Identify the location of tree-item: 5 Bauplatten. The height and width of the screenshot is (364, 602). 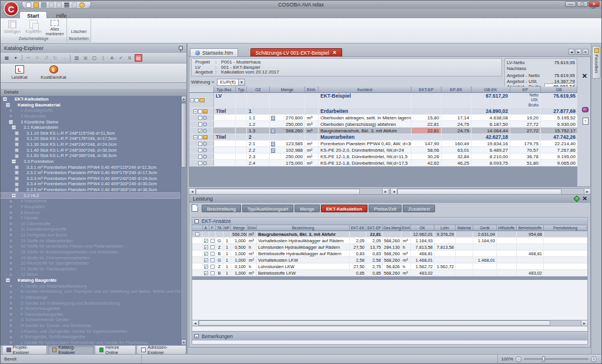
(91, 207).